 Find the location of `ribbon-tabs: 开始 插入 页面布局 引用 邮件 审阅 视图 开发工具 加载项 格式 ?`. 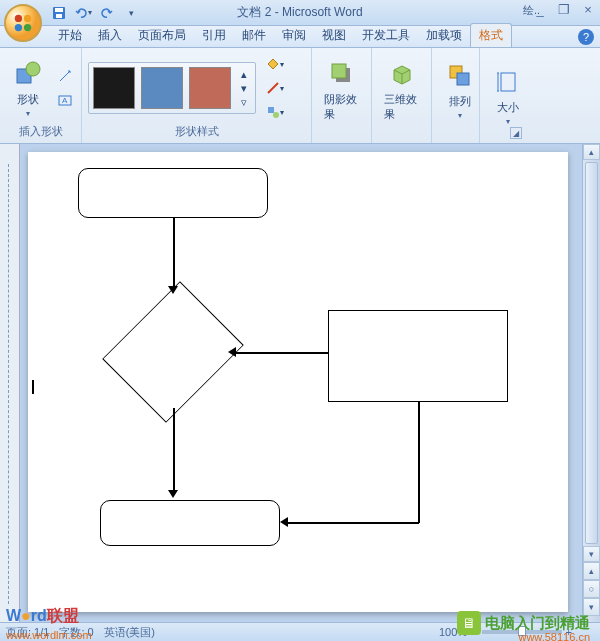

ribbon-tabs: 开始 插入 页面布局 引用 邮件 审阅 视图 开发工具 加载项 格式 ? is located at coordinates (300, 37).